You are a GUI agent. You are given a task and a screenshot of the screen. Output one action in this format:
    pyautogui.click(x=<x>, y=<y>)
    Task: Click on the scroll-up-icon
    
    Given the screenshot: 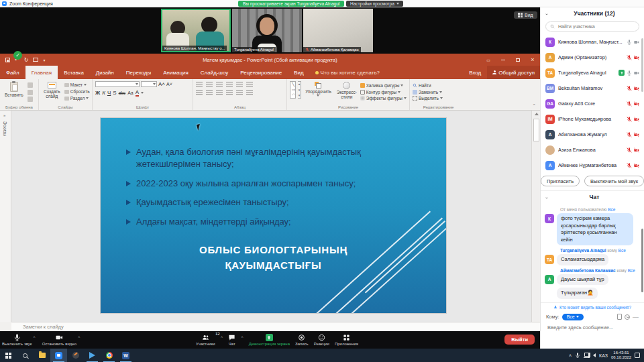 What is the action you would take?
    pyautogui.click(x=537, y=114)
    